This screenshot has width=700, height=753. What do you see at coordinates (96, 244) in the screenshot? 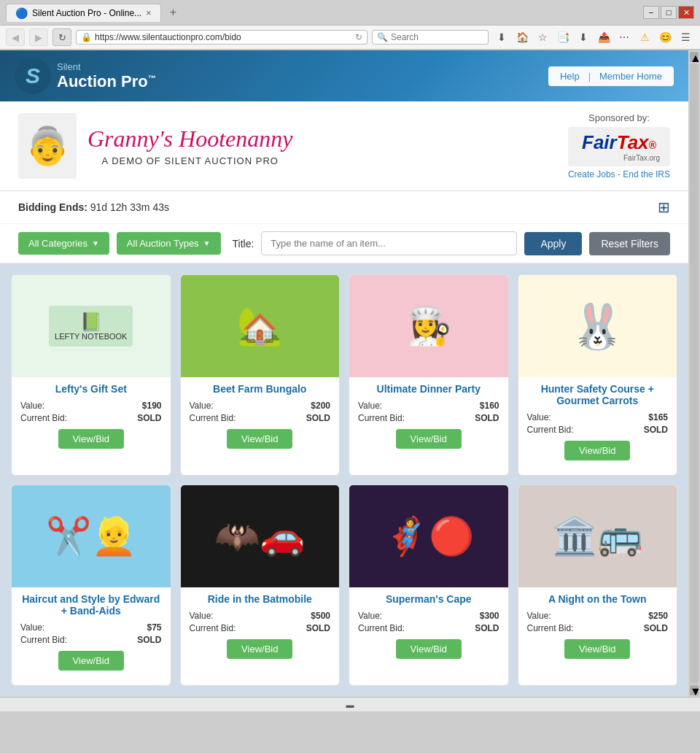
I see `categories-arrow: ▼` at bounding box center [96, 244].